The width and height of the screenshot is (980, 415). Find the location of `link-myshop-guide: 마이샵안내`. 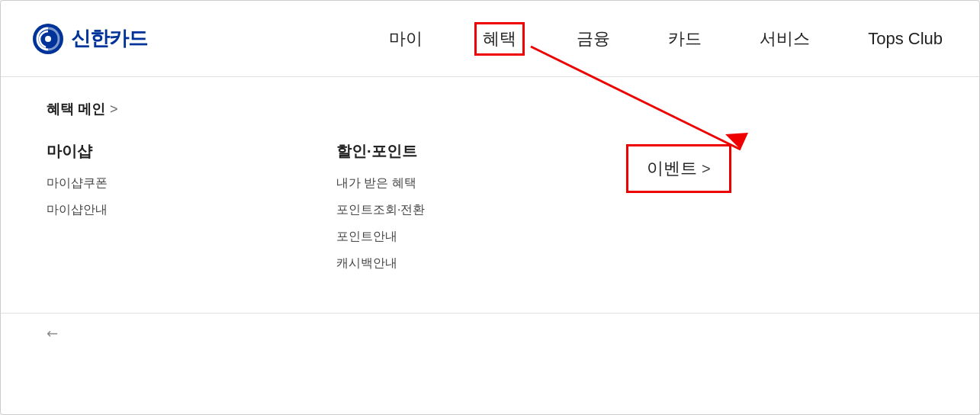

link-myshop-guide: 마이샵안내 is located at coordinates (176, 211).